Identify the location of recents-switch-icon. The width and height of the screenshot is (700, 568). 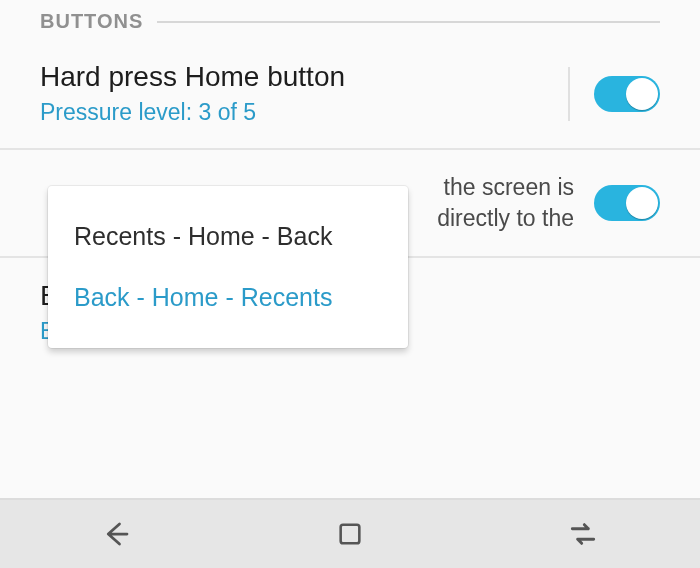
(583, 534).